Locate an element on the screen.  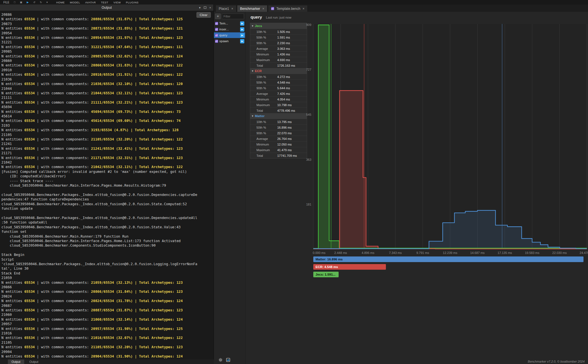
console-line: 20860 is located at coordinates (108, 61).